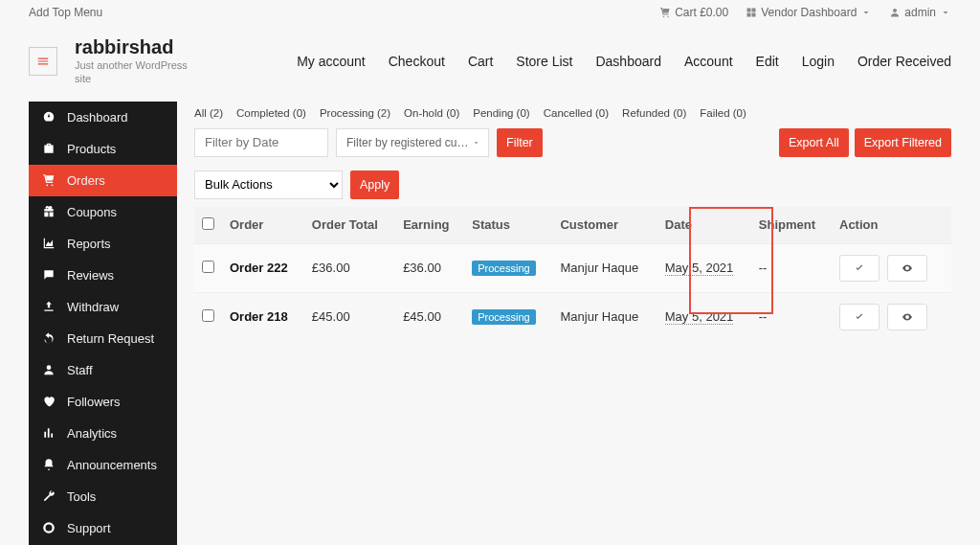 This screenshot has width=980, height=545. What do you see at coordinates (430, 226) in the screenshot?
I see `th-earning: Earning` at bounding box center [430, 226].